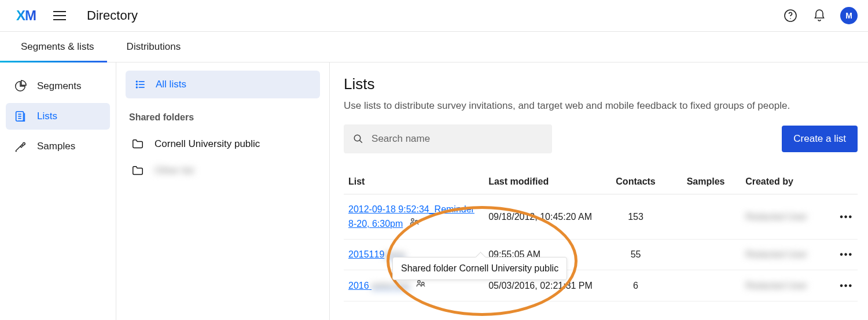  I want to click on lists-title: Lists, so click(601, 84).